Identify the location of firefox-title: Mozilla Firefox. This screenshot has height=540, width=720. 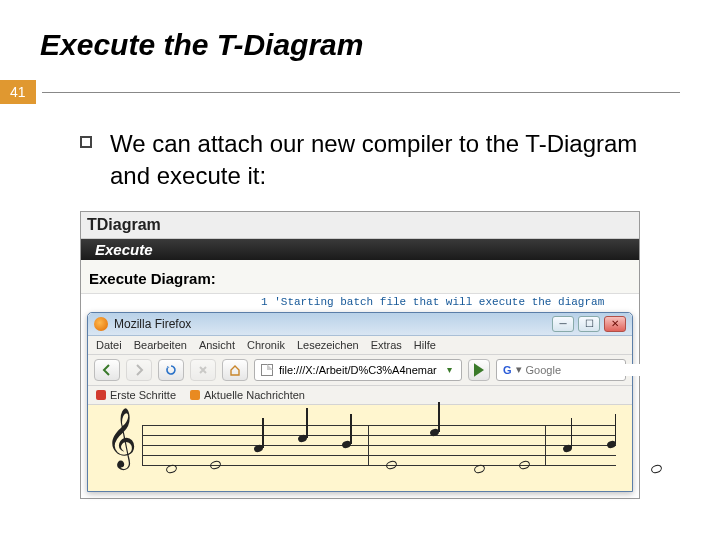
(331, 324).